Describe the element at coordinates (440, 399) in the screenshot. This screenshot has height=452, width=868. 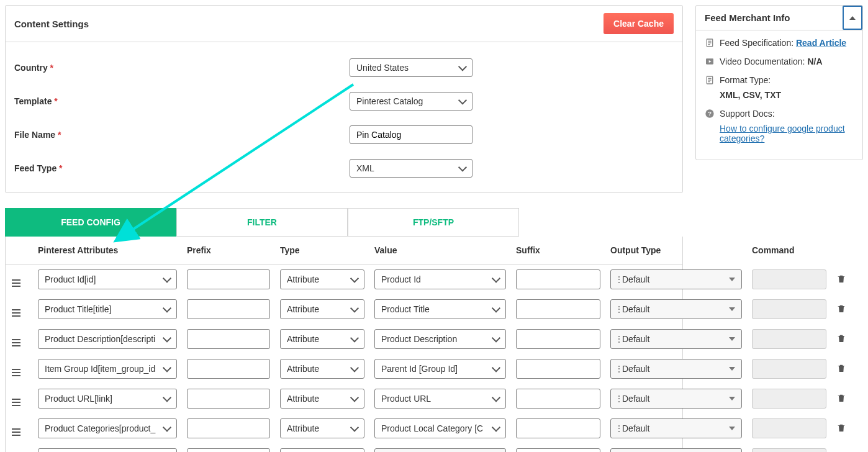
I see `value-select: Product URL` at that location.